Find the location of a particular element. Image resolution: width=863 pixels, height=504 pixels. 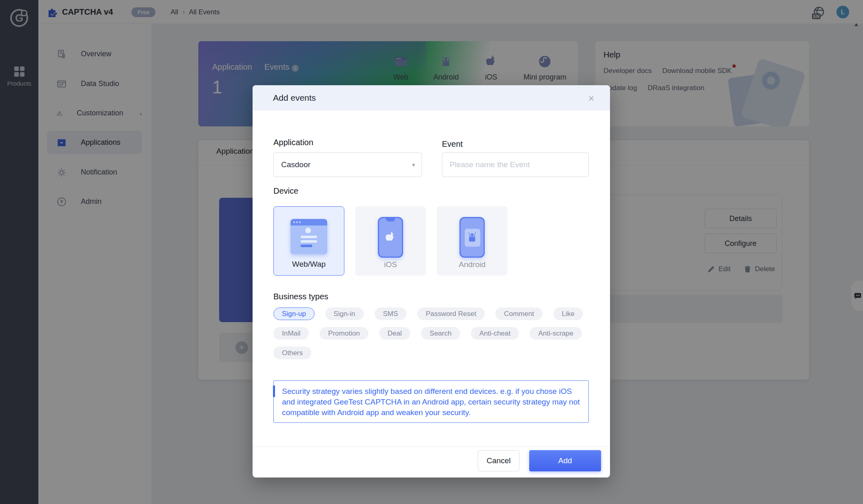

event-name-input is located at coordinates (515, 165).